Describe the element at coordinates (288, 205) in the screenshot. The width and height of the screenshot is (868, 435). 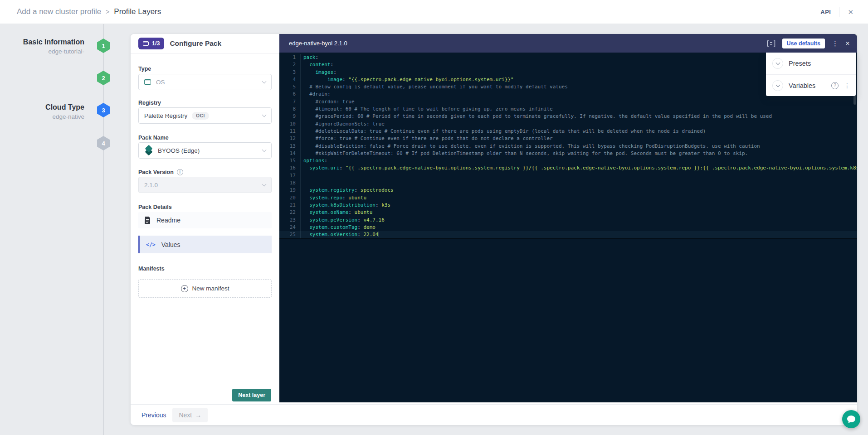
I see `line-number: 21` at that location.